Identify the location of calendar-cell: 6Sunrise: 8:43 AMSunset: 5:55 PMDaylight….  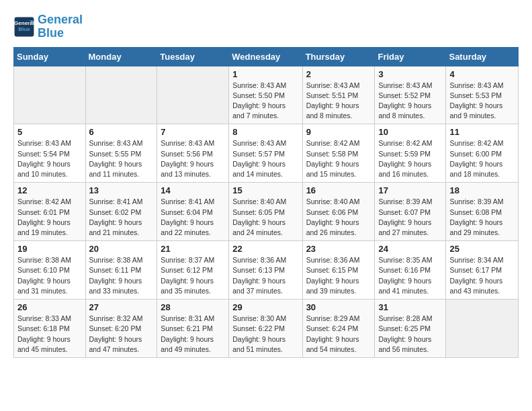
(121, 153).